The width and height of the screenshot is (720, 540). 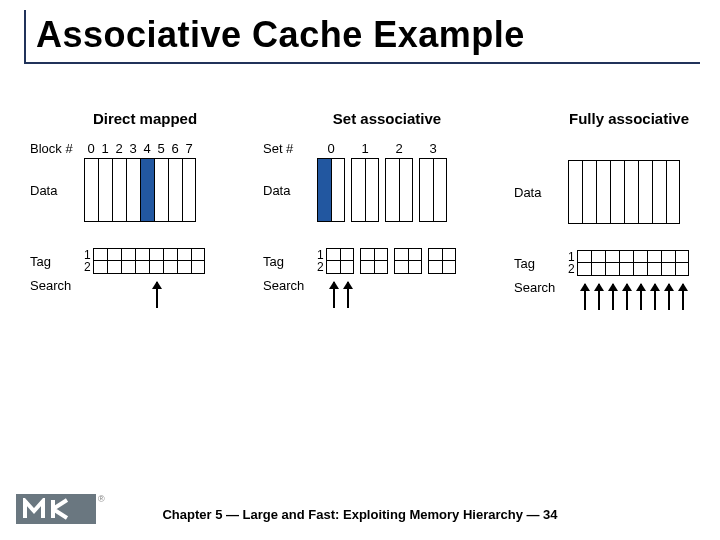 What do you see at coordinates (57, 148) in the screenshot?
I see `label-block-num: Block #` at bounding box center [57, 148].